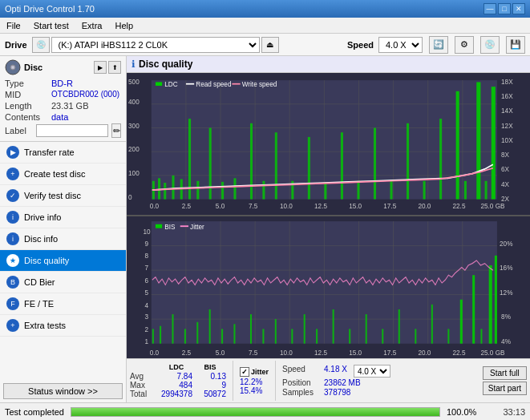 This screenshot has width=530, height=420. Describe the element at coordinates (321, 207) in the screenshot. I see `svg-text: 12.5` at that location.